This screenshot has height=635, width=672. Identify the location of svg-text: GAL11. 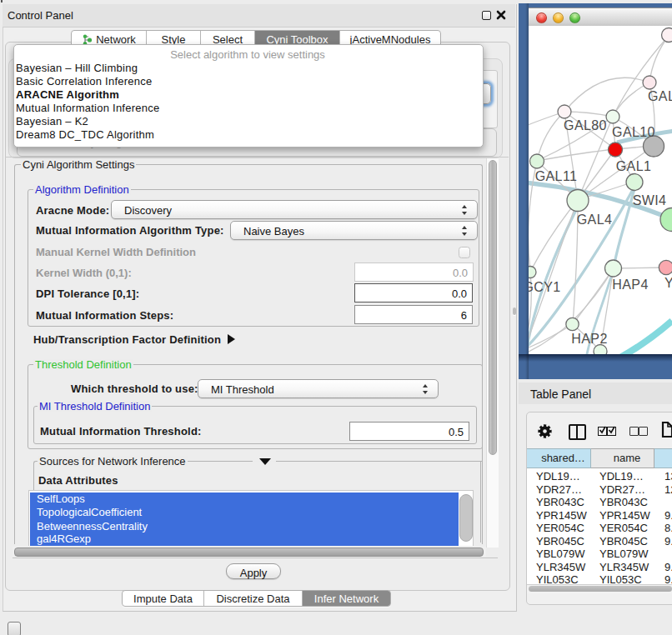
(557, 177).